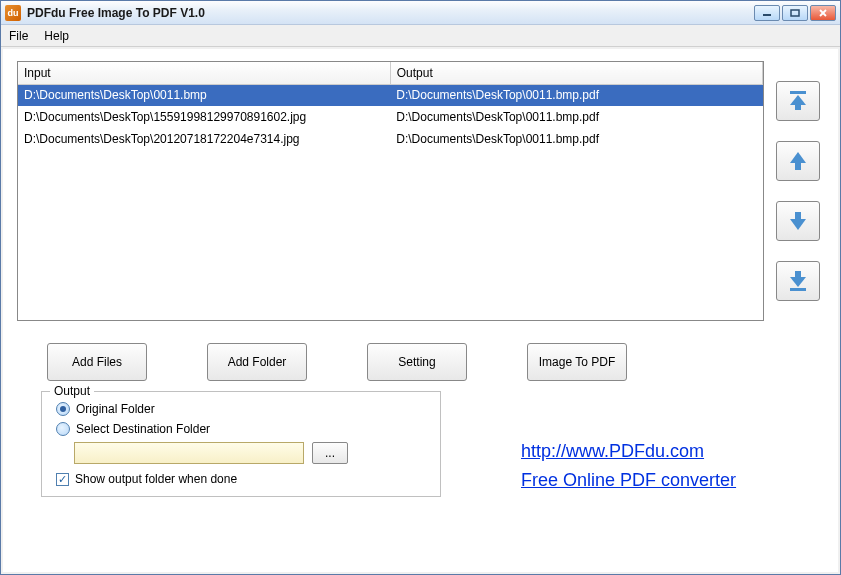  Describe the element at coordinates (823, 13) in the screenshot. I see `close-button` at that location.